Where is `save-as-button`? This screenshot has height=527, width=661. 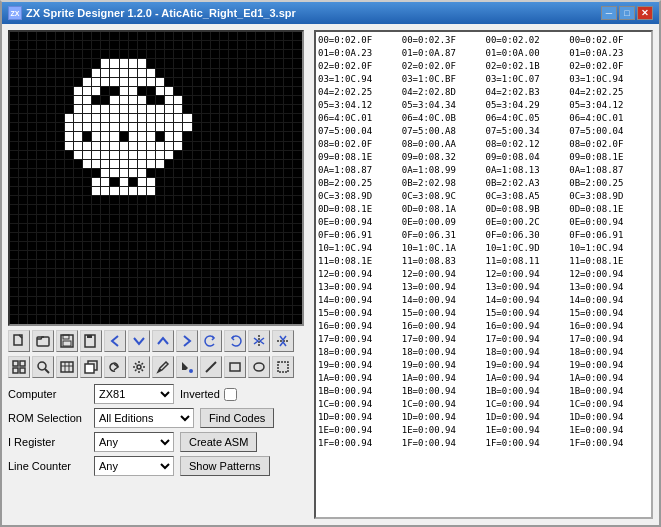
save-as-button is located at coordinates (91, 341).